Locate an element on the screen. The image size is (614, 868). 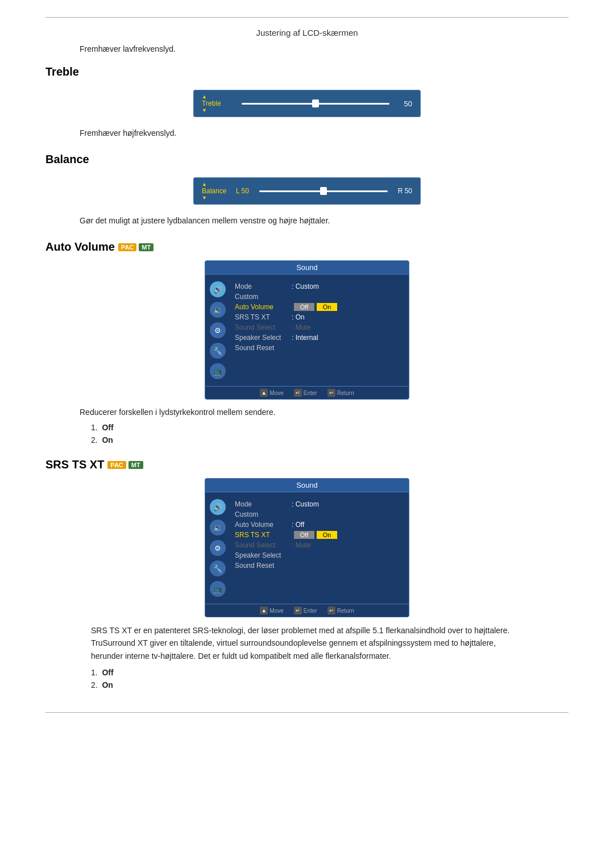
balance-slider: ▲ Balance ▼ L 50 R 50 is located at coordinates (307, 191).